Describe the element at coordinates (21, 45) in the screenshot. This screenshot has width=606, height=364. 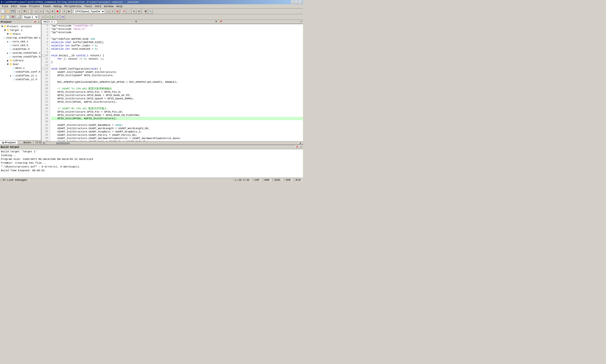
I see `tree-item: 📄core_cm3.h` at that location.